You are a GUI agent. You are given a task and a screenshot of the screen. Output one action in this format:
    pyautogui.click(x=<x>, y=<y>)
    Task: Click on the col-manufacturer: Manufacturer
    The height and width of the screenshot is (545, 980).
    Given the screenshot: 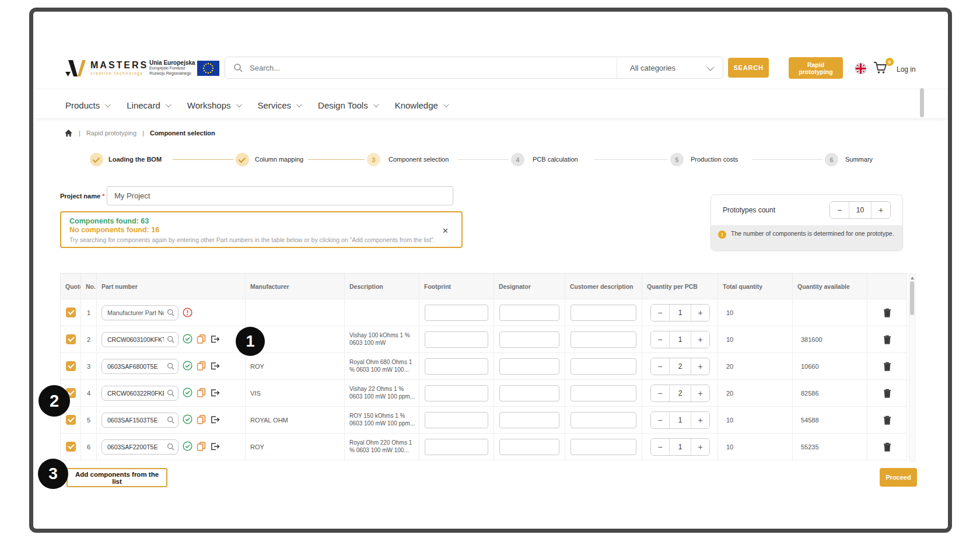 What is the action you would take?
    pyautogui.click(x=295, y=287)
    